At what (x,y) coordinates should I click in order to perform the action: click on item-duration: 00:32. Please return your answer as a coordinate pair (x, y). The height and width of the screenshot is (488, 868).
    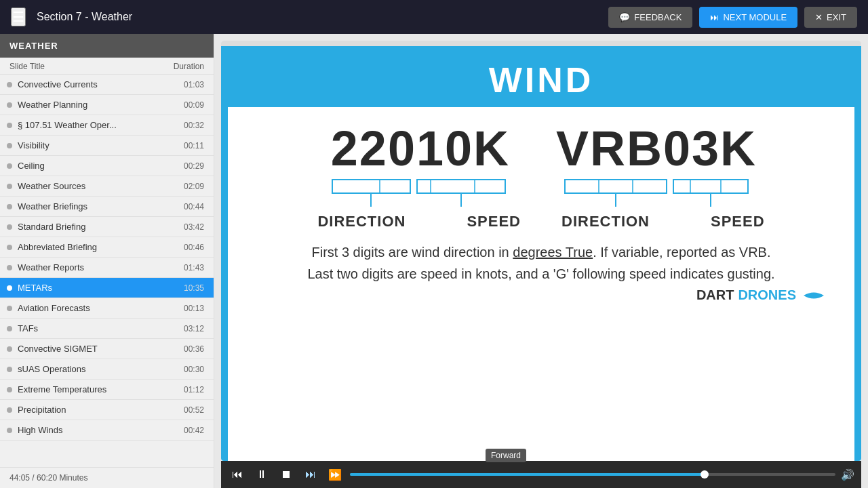
    Looking at the image, I should click on (194, 125).